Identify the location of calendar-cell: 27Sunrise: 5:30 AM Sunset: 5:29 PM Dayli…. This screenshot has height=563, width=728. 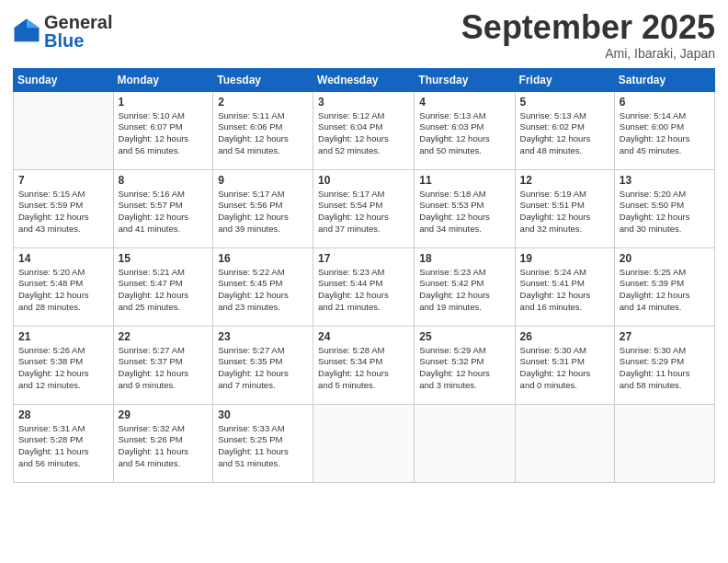
(664, 364).